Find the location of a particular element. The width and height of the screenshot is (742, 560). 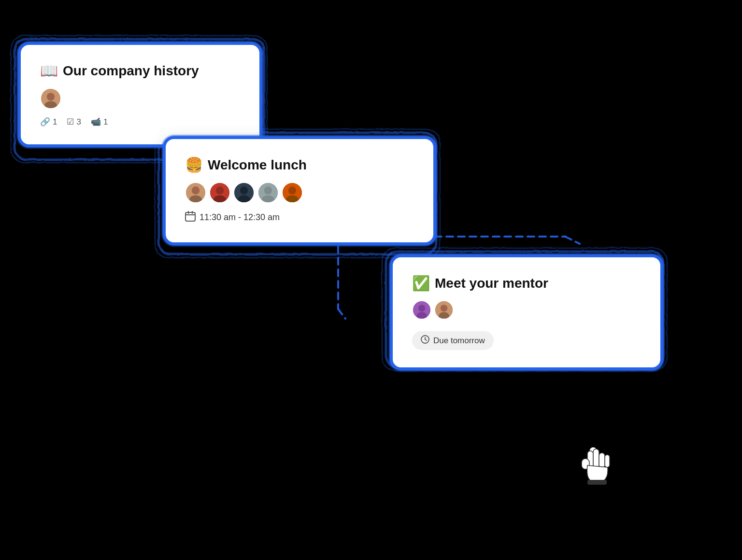

card3-title: ✅ Meet your mentor is located at coordinates (527, 283).